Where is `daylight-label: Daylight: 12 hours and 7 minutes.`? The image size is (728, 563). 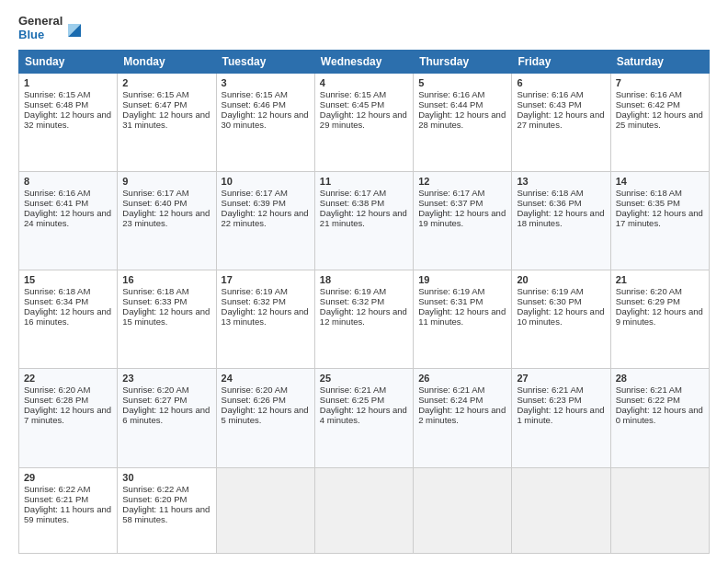
daylight-label: Daylight: 12 hours and 7 minutes. is located at coordinates (68, 415).